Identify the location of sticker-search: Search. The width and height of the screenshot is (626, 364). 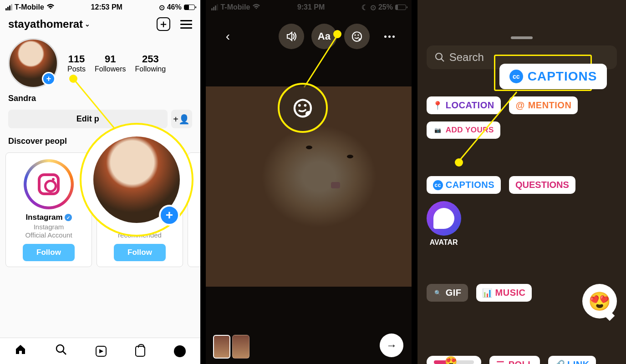
(522, 57).